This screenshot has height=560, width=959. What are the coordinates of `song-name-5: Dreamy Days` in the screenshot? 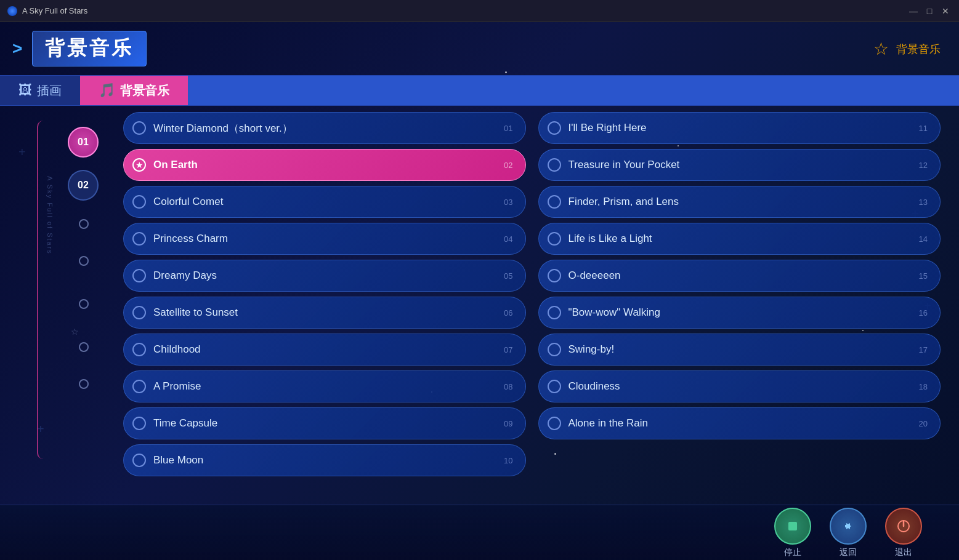 It's located at (323, 276).